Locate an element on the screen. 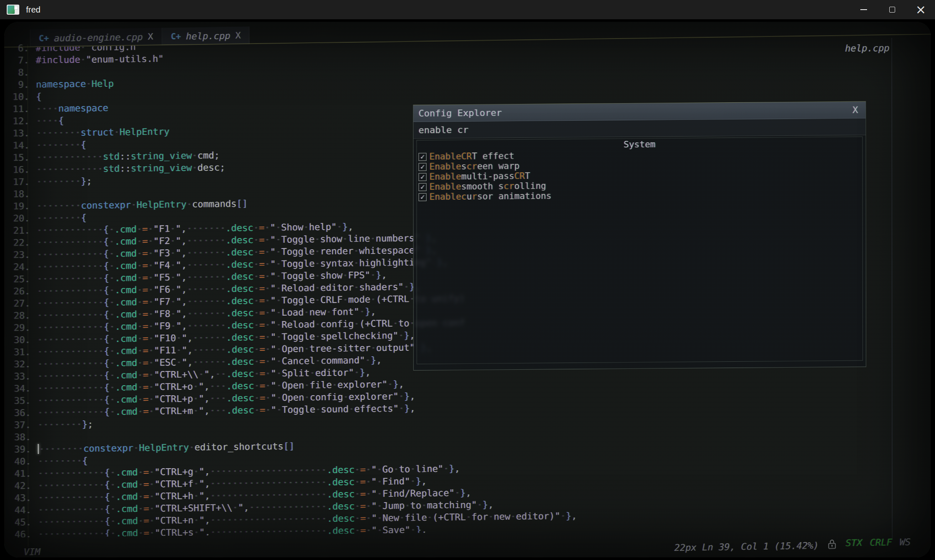 The image size is (935, 560). line-number: 33. is located at coordinates (21, 376).